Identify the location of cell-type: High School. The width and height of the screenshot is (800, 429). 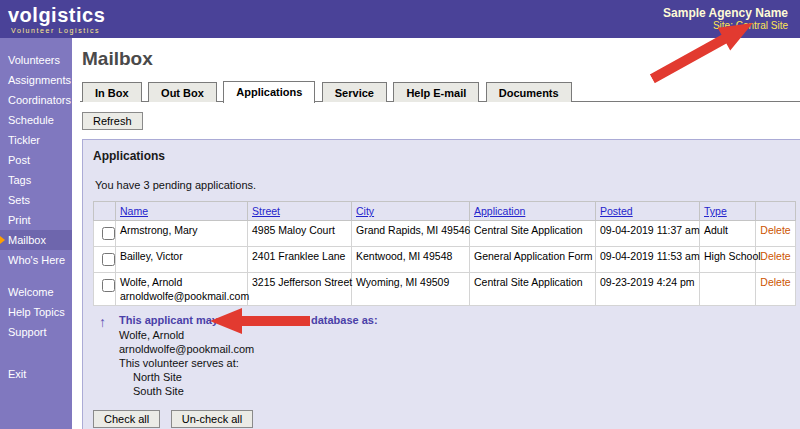
(728, 260).